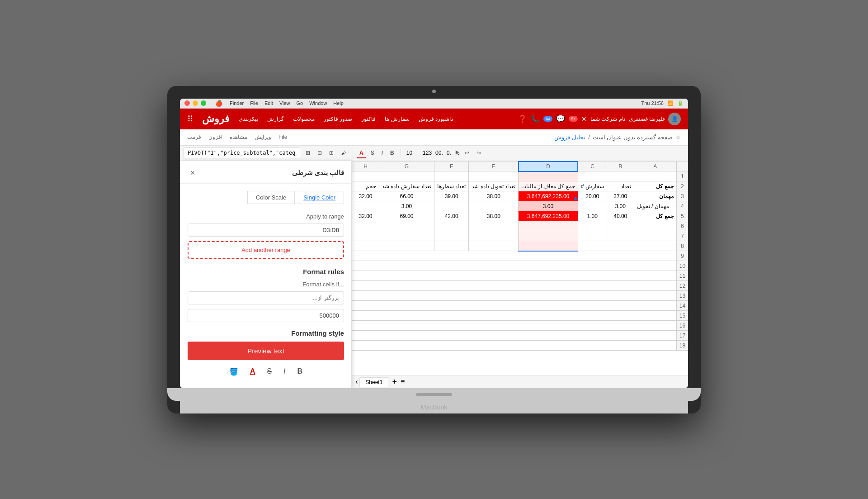  Describe the element at coordinates (366, 166) in the screenshot. I see `col-header-h: H` at that location.